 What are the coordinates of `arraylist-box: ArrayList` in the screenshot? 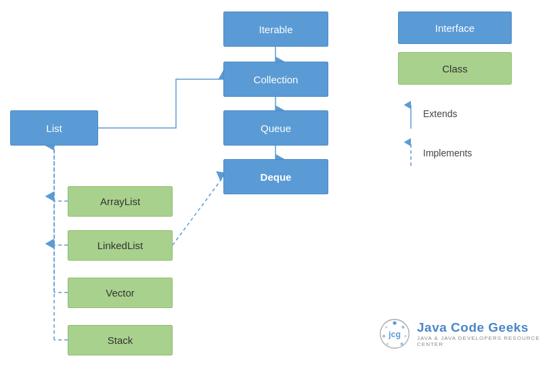 It's located at (120, 202).